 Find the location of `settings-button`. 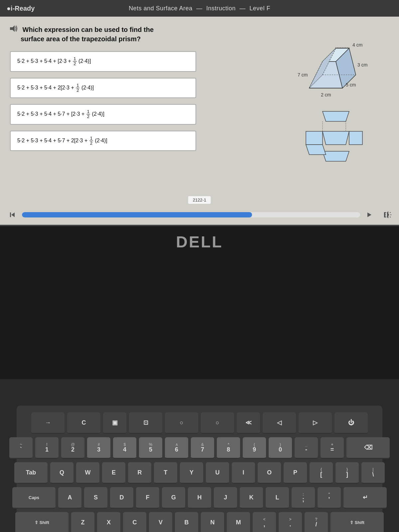

settings-button is located at coordinates (388, 215).